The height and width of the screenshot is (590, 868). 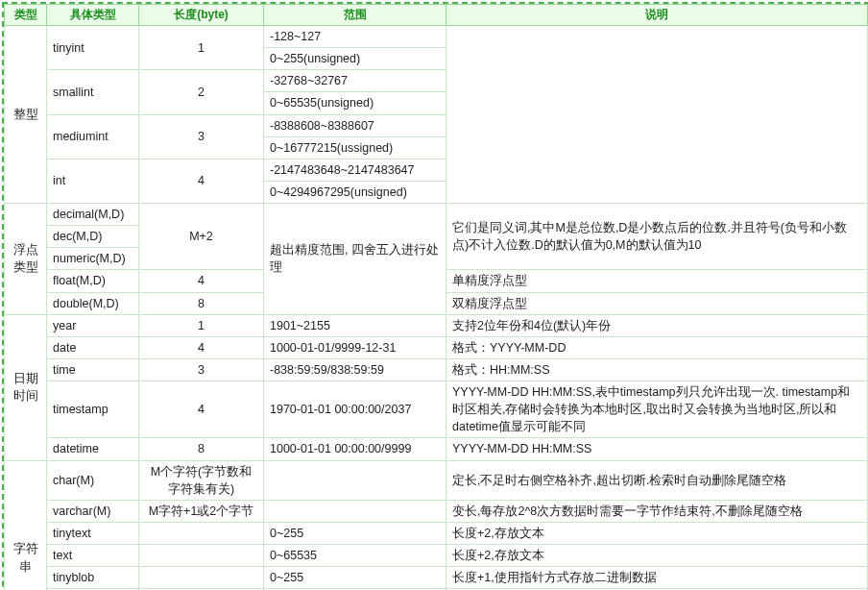 What do you see at coordinates (355, 555) in the screenshot?
I see `cell-range: 0~65535` at bounding box center [355, 555].